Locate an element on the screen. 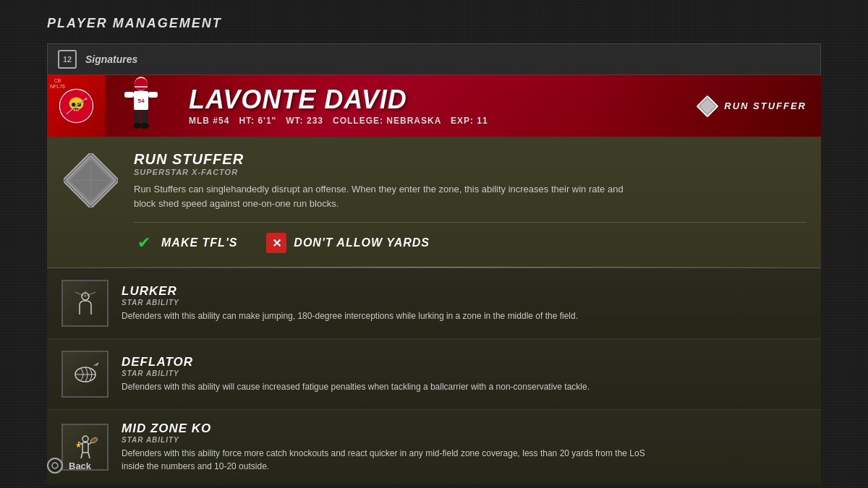 The image size is (868, 488). back-button-label: Back is located at coordinates (80, 466).